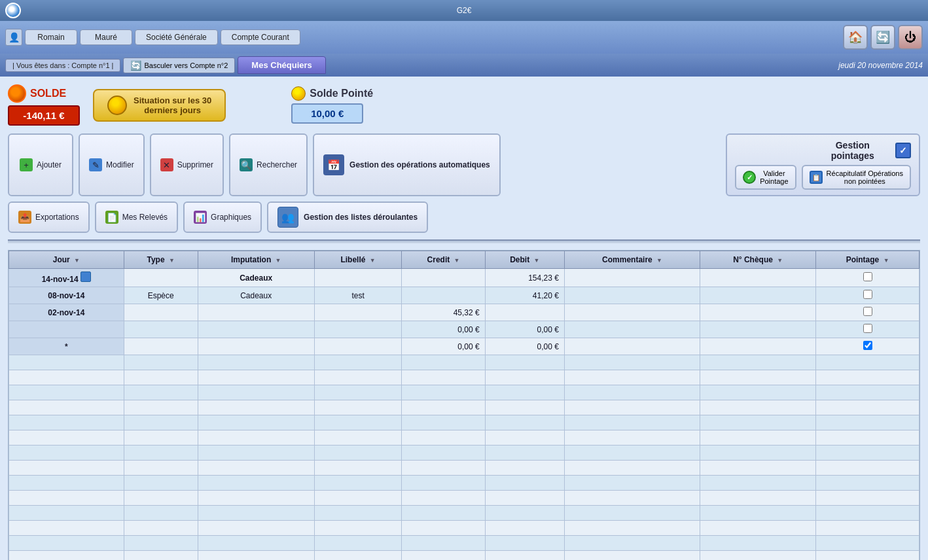 The width and height of the screenshot is (928, 560). I want to click on tab-romain: Romain, so click(51, 37).